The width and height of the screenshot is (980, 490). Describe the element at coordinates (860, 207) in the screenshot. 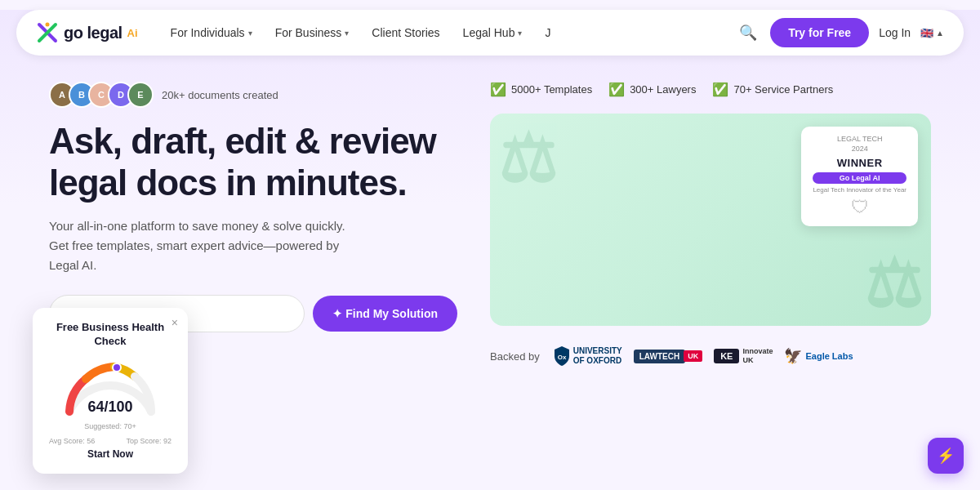

I see `shield-icon: 🛡` at that location.